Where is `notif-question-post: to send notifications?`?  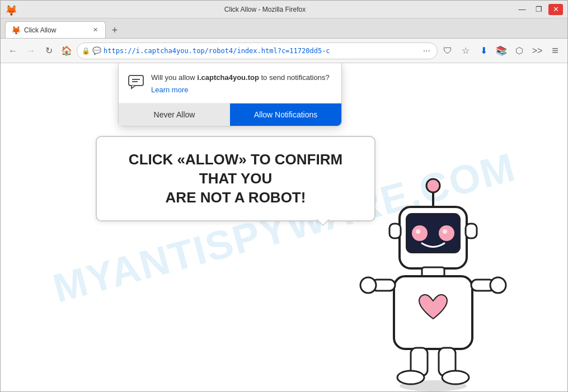
notif-question-post: to send notifications? is located at coordinates (294, 77).